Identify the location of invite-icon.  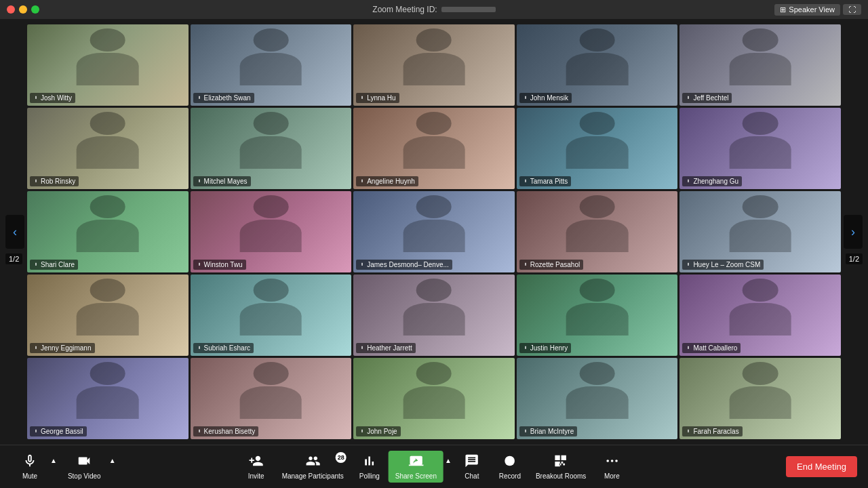
(256, 462).